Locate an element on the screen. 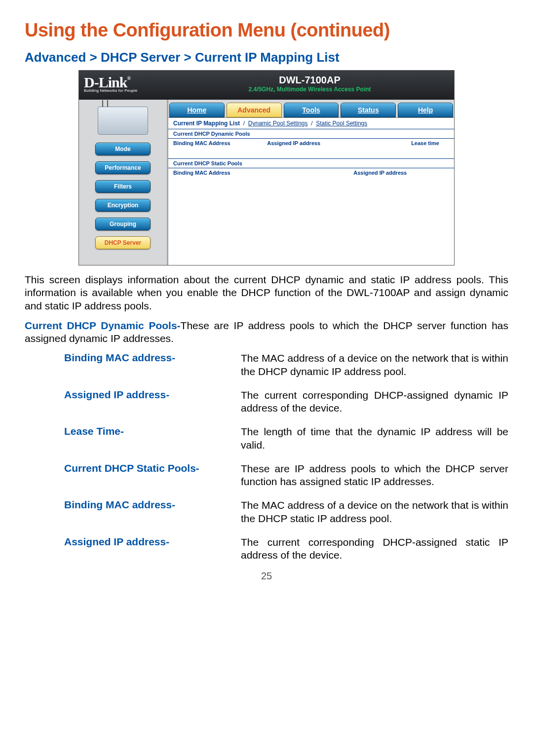 The width and height of the screenshot is (533, 756). static-pools-title: Current DHCP Static Pools is located at coordinates (311, 163).